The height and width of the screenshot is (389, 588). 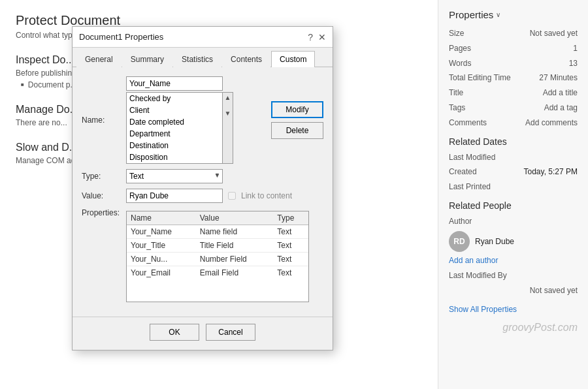 I want to click on cell-name: Your_Name, so click(x=161, y=232).